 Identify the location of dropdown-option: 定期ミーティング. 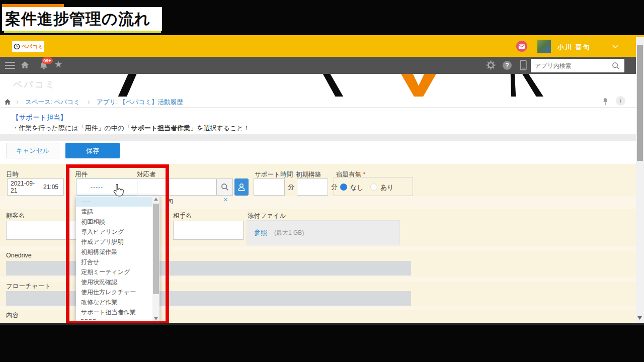
(114, 272).